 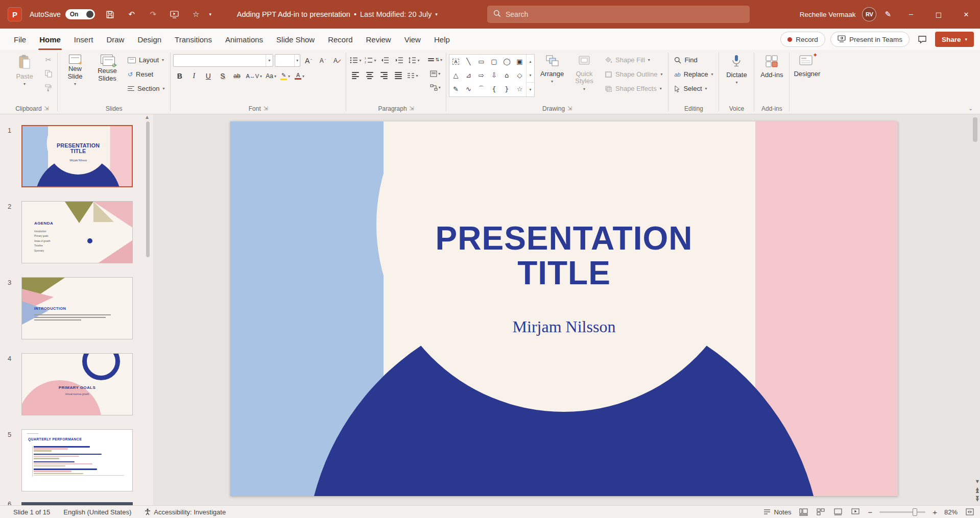 What do you see at coordinates (807, 76) in the screenshot?
I see `designer-button: ✦ Designer` at bounding box center [807, 76].